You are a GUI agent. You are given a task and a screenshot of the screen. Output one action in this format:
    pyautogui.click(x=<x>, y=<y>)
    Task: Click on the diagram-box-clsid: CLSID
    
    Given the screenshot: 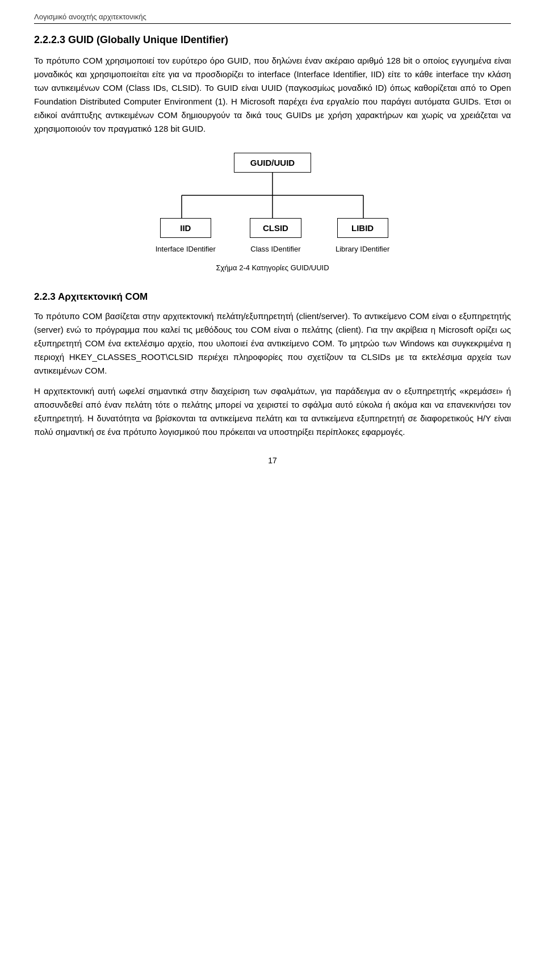 What is the action you would take?
    pyautogui.click(x=276, y=228)
    